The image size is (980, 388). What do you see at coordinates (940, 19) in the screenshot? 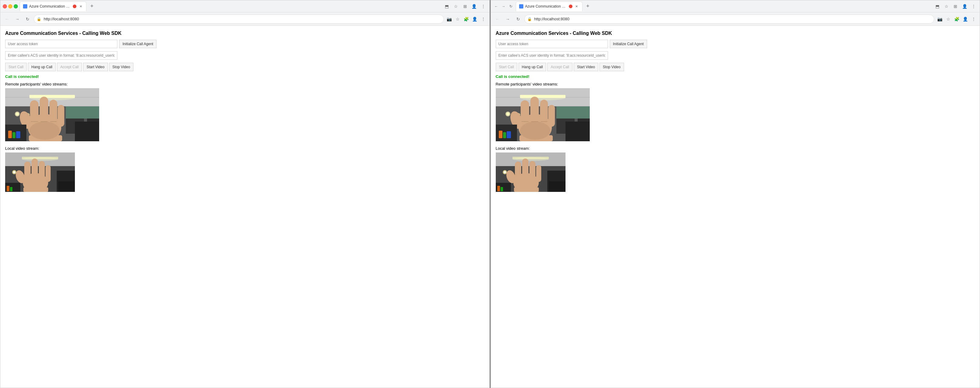
I see `video-icon-2: 📷` at bounding box center [940, 19].